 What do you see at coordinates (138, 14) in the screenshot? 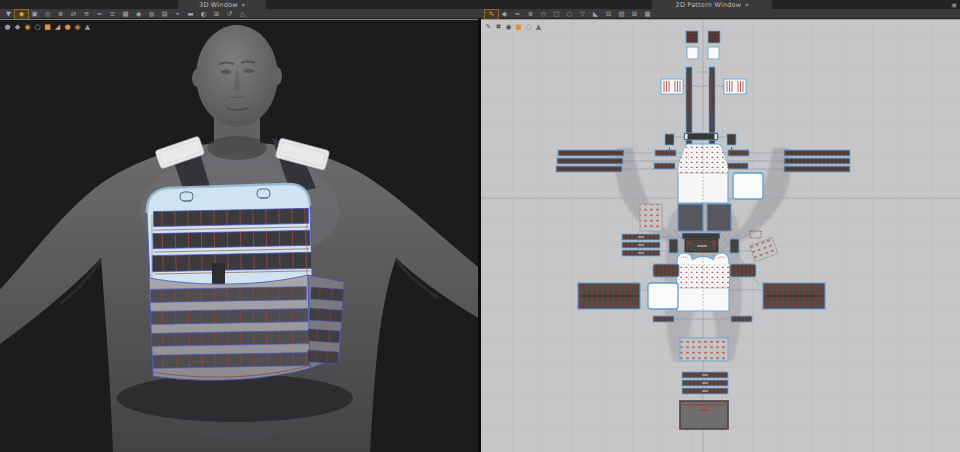
I see `button-tool-icon: ◉` at bounding box center [138, 14].